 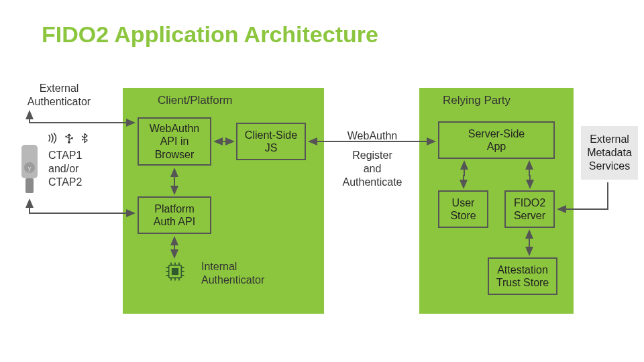 I want to click on ctap-label: CTAP1 and/or CTAP2, so click(x=74, y=169).